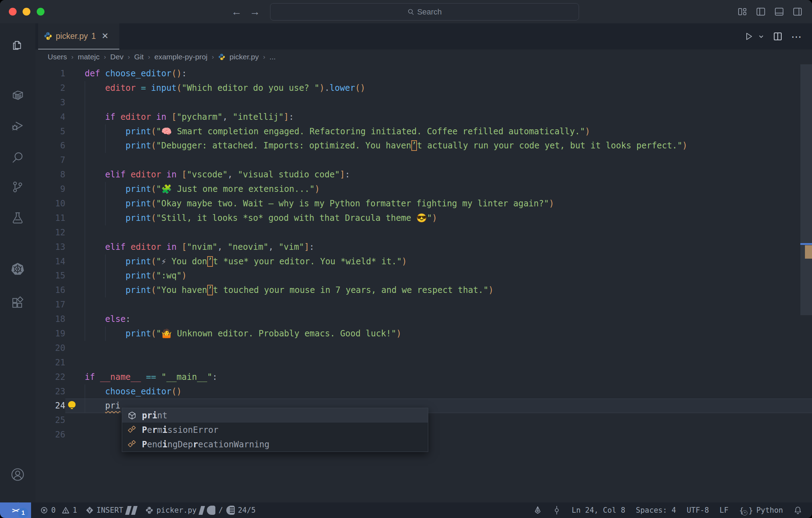 The height and width of the screenshot is (518, 812). What do you see at coordinates (50, 363) in the screenshot?
I see `line-number: 21` at bounding box center [50, 363].